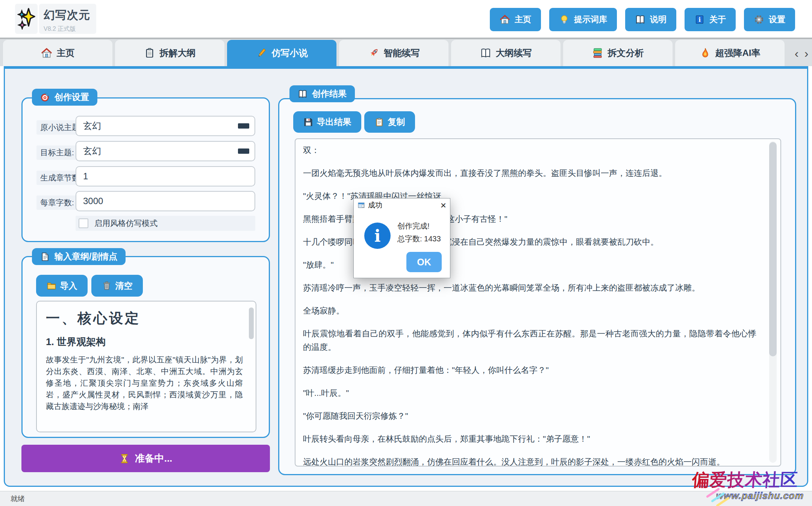  Describe the element at coordinates (282, 53) in the screenshot. I see `tab-imitate-novel: 仿写小说` at that location.